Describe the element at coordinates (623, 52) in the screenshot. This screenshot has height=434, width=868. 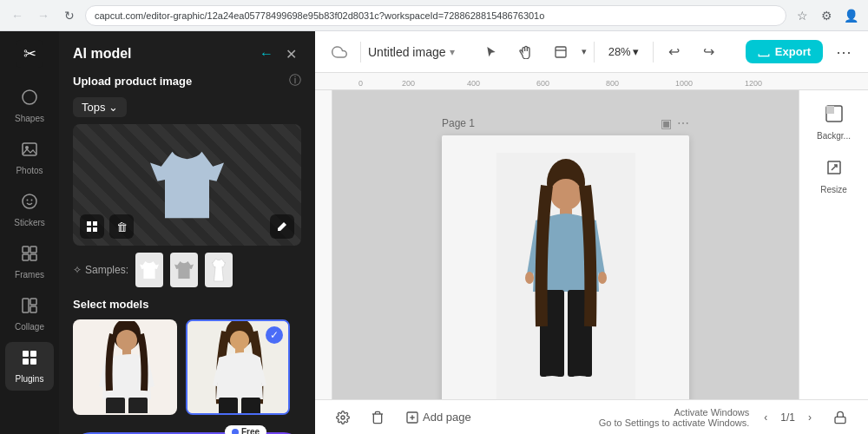
I see `zoom-control: 28% ▾` at that location.